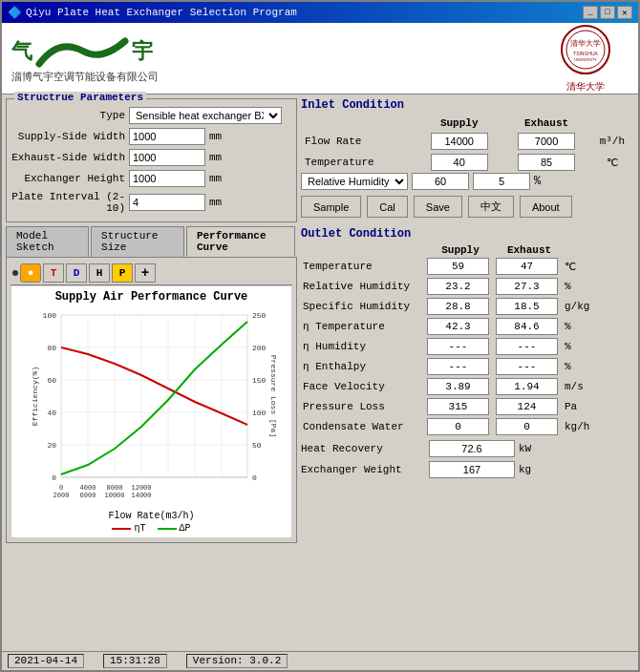 Image resolution: width=640 pixels, height=672 pixels. Describe the element at coordinates (185, 529) in the screenshot. I see `legend-ap-label: ΔP` at that location.